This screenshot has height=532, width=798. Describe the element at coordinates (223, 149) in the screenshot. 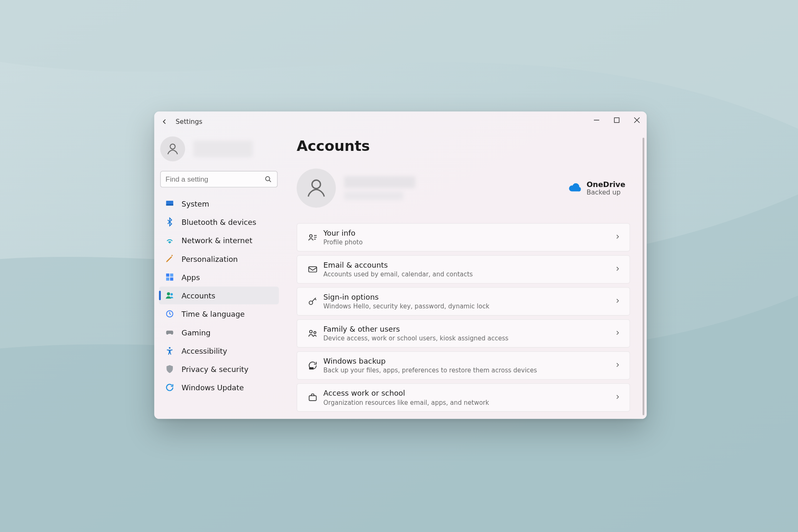

I see `user-name-redacted` at that location.